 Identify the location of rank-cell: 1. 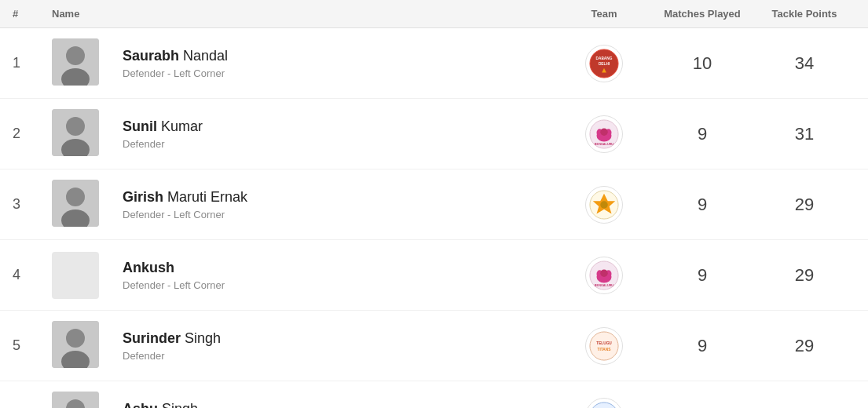
(32, 63).